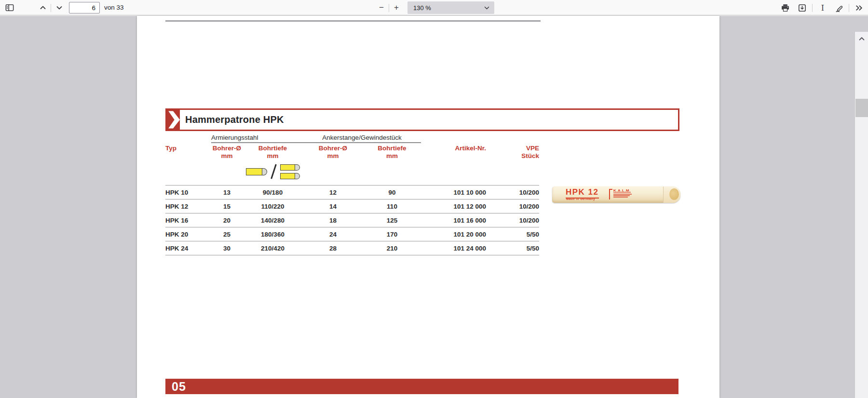  I want to click on table-row: HPK 2025 180/36024 170101 20 000 5/50, so click(352, 234).